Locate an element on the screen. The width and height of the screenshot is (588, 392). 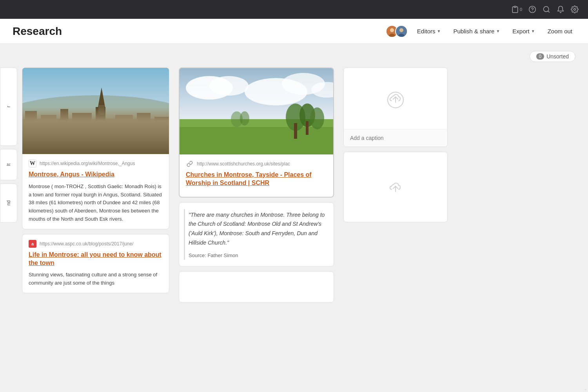
churches-title: Churches in Montrose, Tayside - Places o… is located at coordinates (256, 179).